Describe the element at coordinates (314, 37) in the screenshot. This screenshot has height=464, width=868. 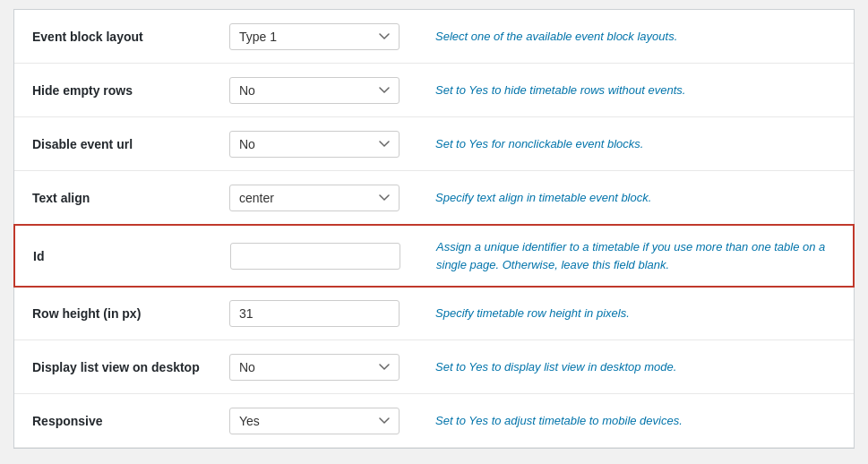
I see `select-event-block-layout: Type 1Type 2Type 3` at that location.